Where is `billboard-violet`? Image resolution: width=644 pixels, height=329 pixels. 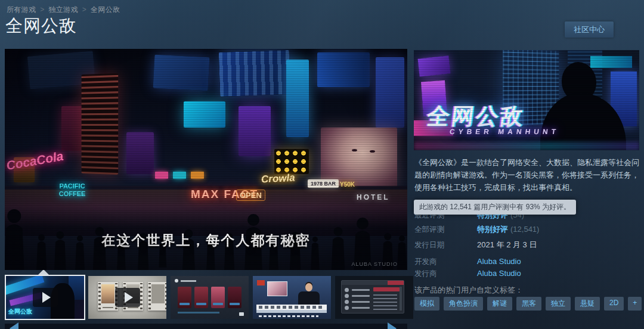
billboard-violet is located at coordinates (140, 153).